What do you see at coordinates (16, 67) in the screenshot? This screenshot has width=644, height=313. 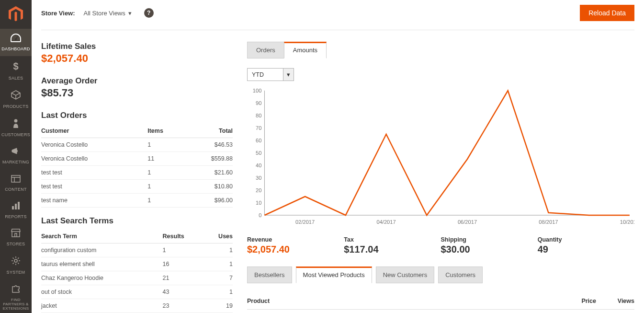 I see `dollar-icon: $` at bounding box center [16, 67].